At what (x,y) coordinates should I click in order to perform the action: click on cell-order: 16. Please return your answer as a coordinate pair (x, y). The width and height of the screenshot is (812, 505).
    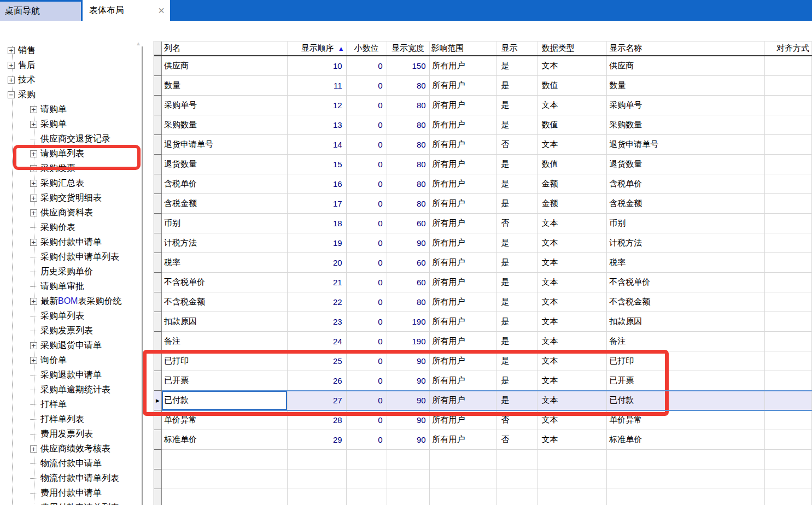
    Looking at the image, I should click on (317, 184).